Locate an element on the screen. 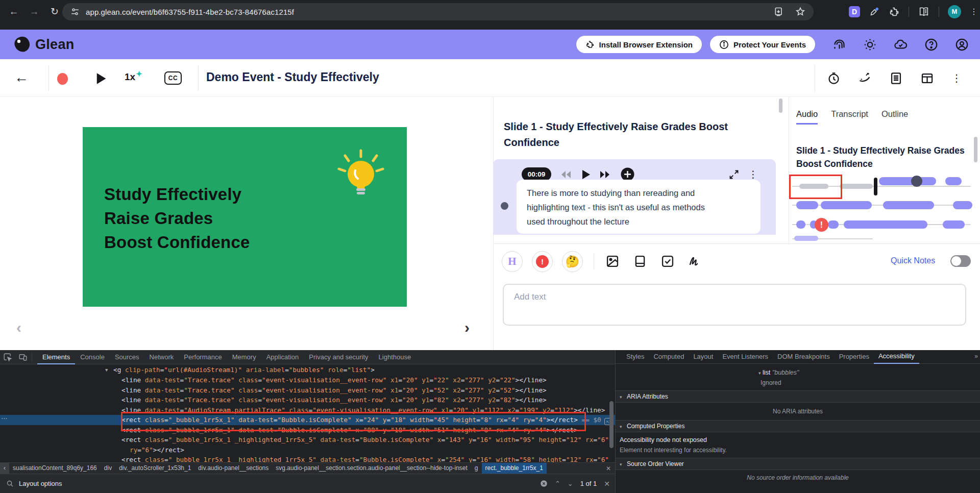  breadcrumb-item: div._autoScroller_1x53h_1 is located at coordinates (155, 469).